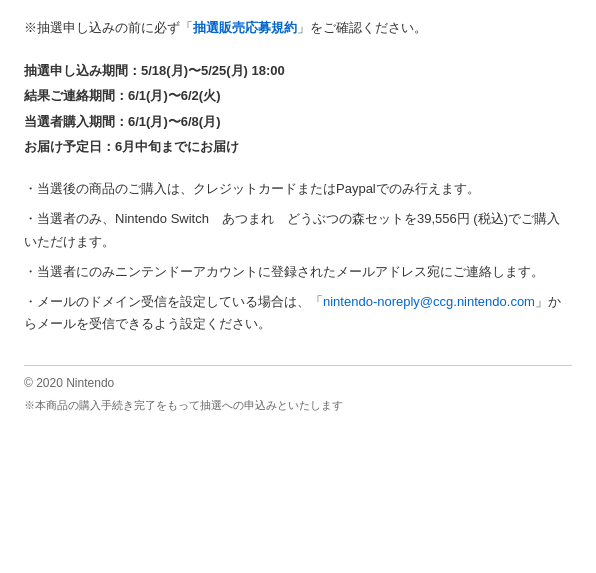 Image resolution: width=596 pixels, height=573 pixels. What do you see at coordinates (245, 28) in the screenshot?
I see `notice-link: 抽選販売応募規約` at bounding box center [245, 28].